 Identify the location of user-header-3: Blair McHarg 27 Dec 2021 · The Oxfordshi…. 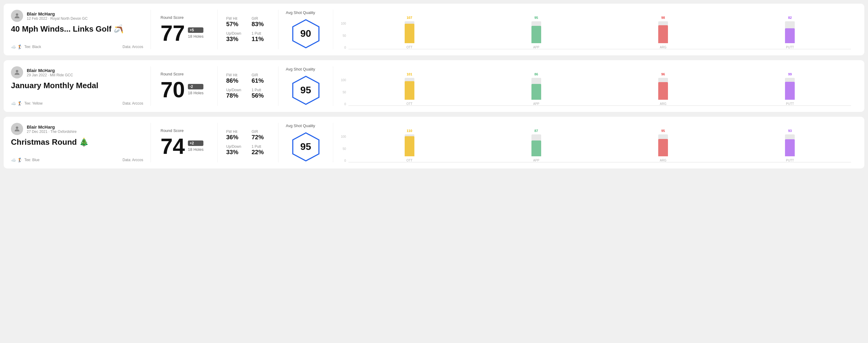
(77, 129).